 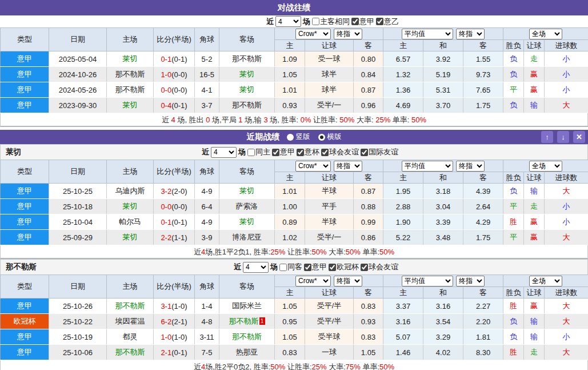 What do you see at coordinates (78, 90) in the screenshot?
I see `match-date: 2024-05-26` at bounding box center [78, 90].